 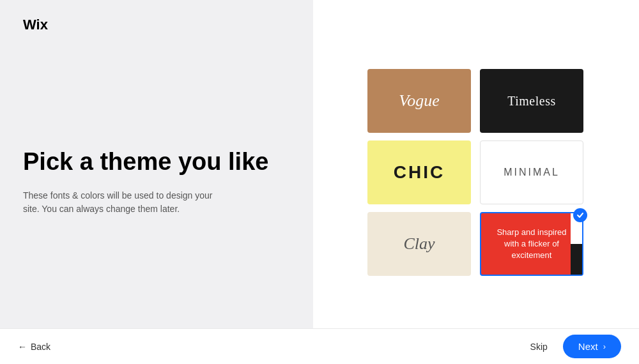 What do you see at coordinates (592, 346) in the screenshot?
I see `next-button: Next ›` at bounding box center [592, 346].